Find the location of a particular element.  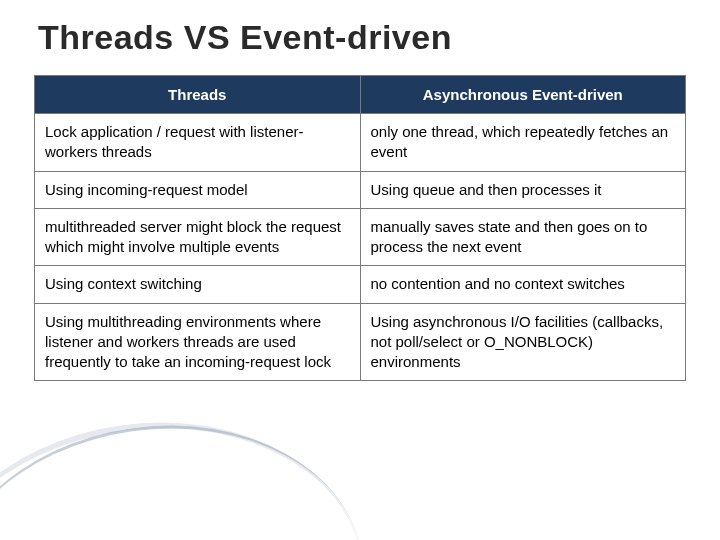

cell-threads: Using context switching is located at coordinates (198, 284).